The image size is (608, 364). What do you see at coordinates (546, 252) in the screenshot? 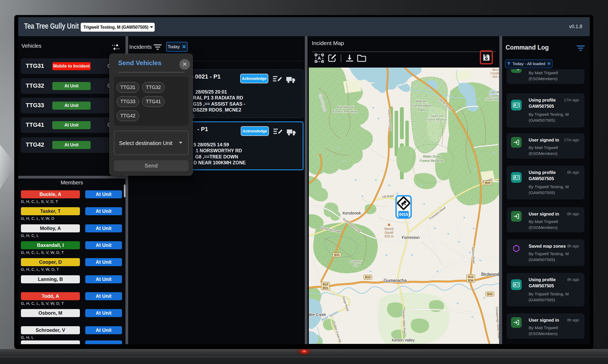
I see `log-entry-saved-map-zones: Saved map zones 8h ago By Trigwell Testi…` at bounding box center [546, 252].